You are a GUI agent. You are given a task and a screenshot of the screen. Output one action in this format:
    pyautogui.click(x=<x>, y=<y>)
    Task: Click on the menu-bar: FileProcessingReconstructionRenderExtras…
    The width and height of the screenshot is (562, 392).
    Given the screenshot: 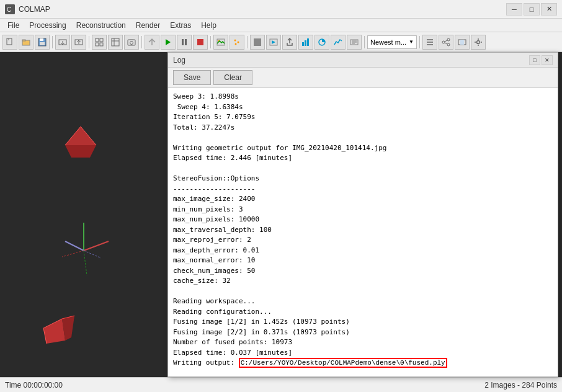 What is the action you would take?
    pyautogui.click(x=281, y=25)
    